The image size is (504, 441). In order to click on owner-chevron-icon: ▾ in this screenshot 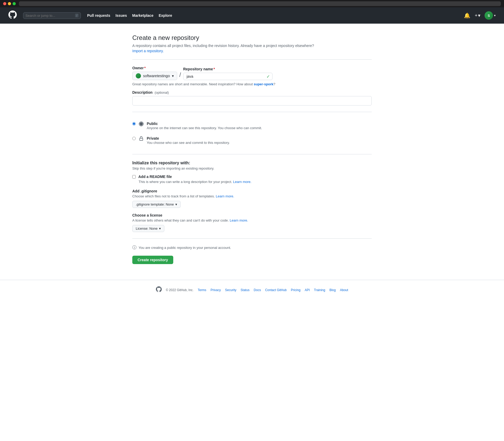, I will do `click(173, 76)`.